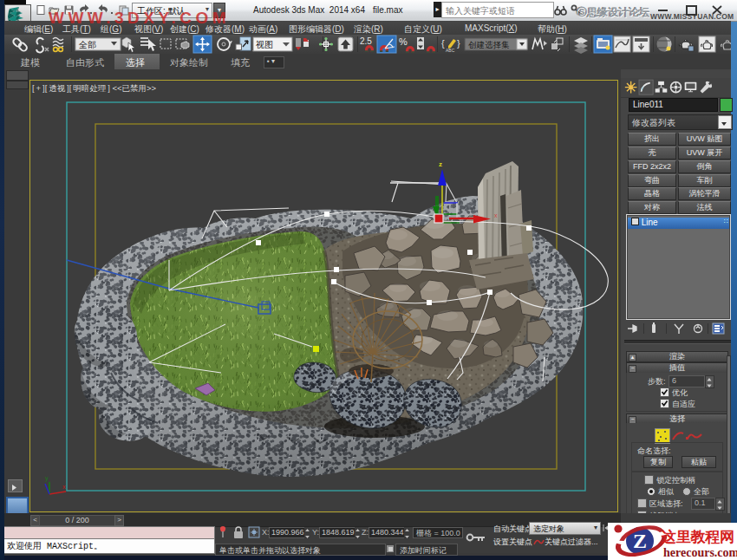  What do you see at coordinates (697, 537) in the screenshot?
I see `svg-text: 这里教程网` at bounding box center [697, 537].